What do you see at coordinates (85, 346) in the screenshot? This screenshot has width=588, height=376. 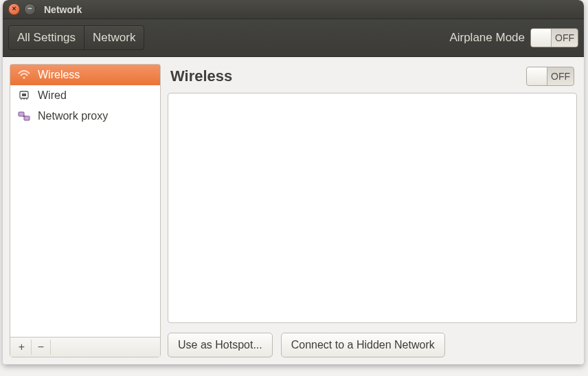 I see `sidebar-footer: + −` at bounding box center [85, 346].